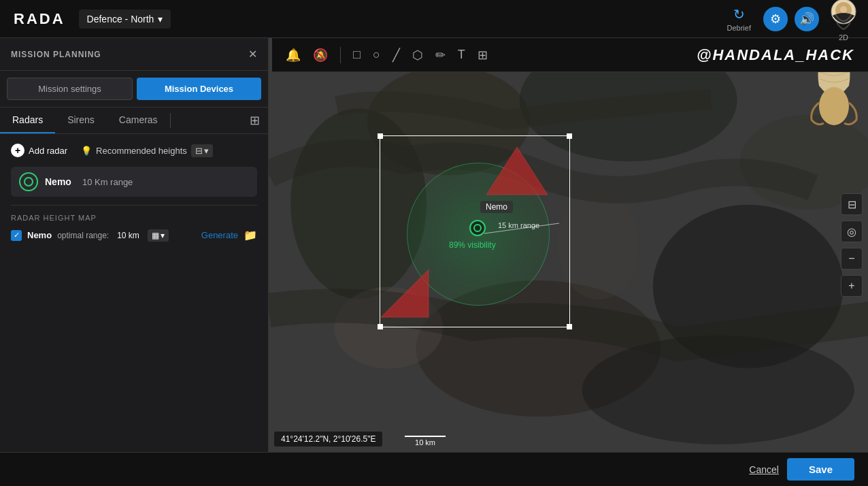  I want to click on target-icon: ◎, so click(852, 231).